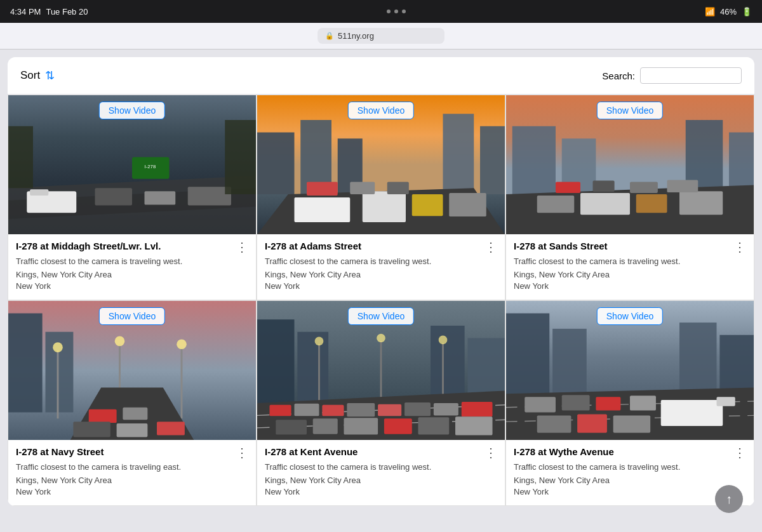  Describe the element at coordinates (729, 499) in the screenshot. I see `scroll-to-top-button: ↑` at that location.